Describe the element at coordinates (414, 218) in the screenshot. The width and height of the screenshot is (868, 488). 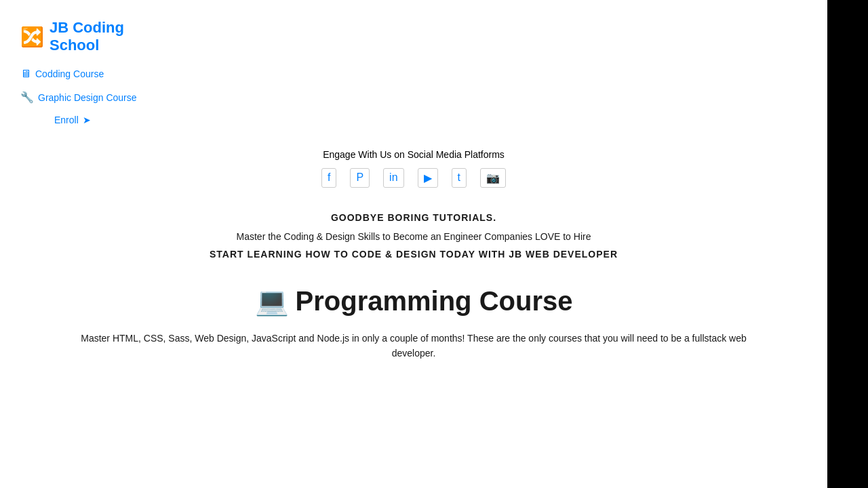
I see `tagline-boring: GOODBYE BORING TUTORIALS.` at that location.